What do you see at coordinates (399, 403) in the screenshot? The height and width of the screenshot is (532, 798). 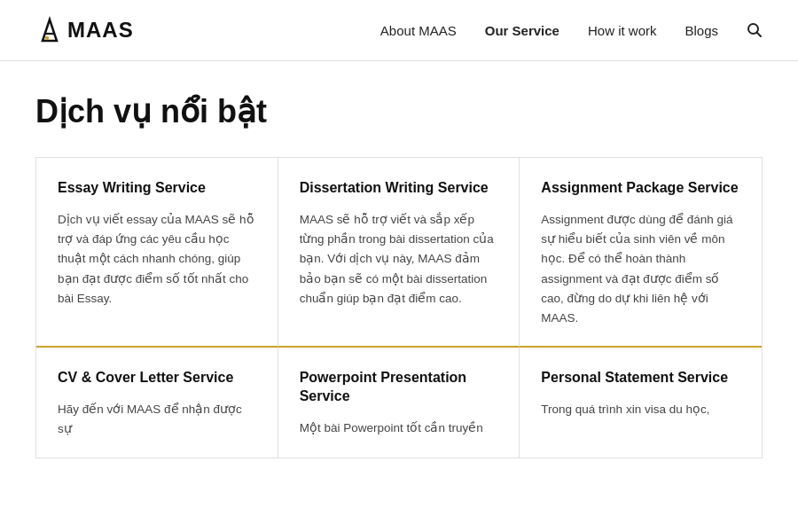 I see `service-card-powerpoint: Powerpoint Presentation Service Một bài …` at bounding box center [399, 403].